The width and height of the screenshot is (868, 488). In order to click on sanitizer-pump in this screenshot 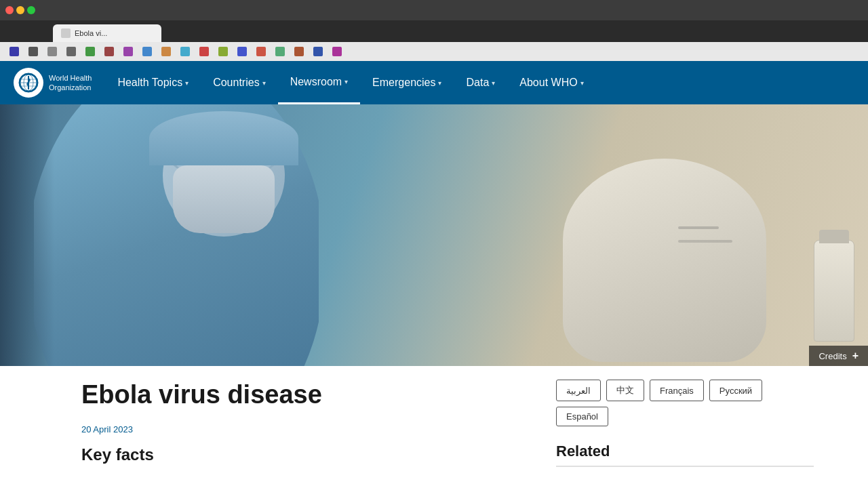, I will do `click(834, 237)`.